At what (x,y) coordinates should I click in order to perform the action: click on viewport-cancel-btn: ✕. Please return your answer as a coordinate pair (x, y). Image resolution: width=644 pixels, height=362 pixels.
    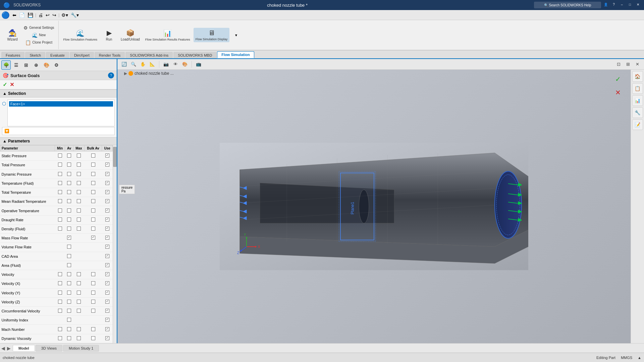
    Looking at the image, I should click on (618, 93).